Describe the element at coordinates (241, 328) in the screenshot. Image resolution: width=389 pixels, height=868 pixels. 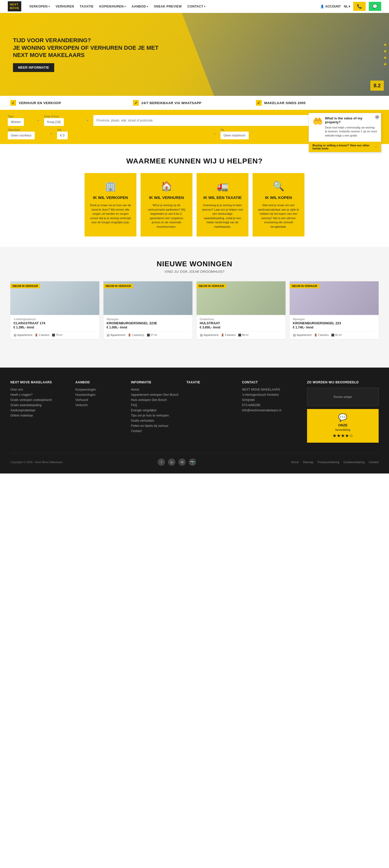
I see `property-price-2: € 3.650,- /mnd` at that location.